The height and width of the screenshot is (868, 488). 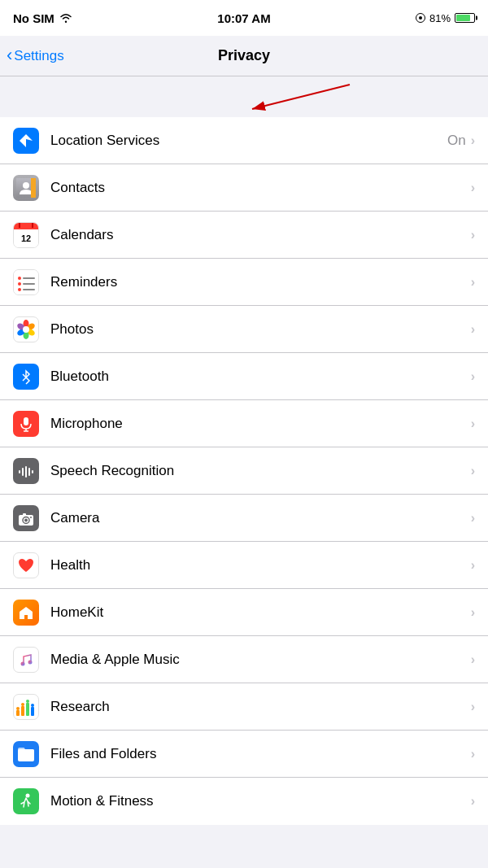 What do you see at coordinates (473, 518) in the screenshot?
I see `camera-chevron: ›` at bounding box center [473, 518].